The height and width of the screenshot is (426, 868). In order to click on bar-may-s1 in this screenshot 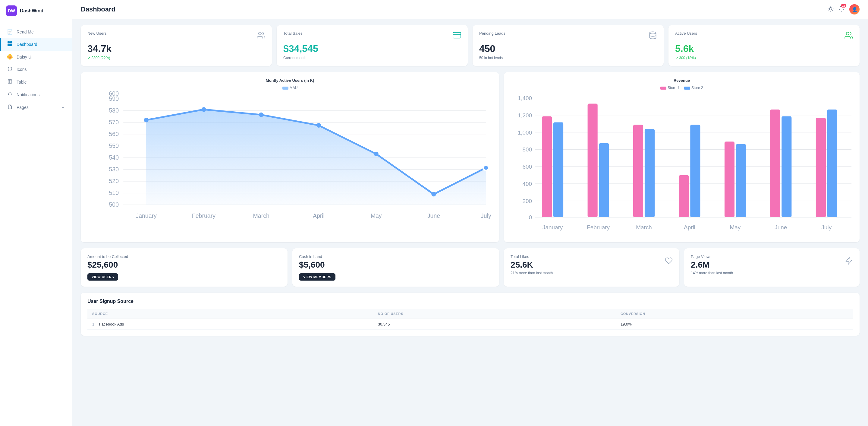, I will do `click(730, 179)`.